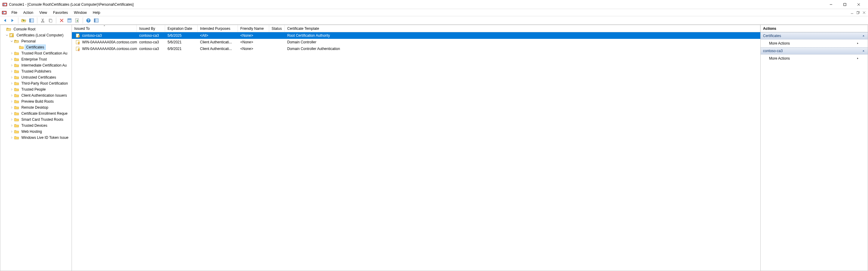  Describe the element at coordinates (845, 5) in the screenshot. I see `maximize-button` at that location.